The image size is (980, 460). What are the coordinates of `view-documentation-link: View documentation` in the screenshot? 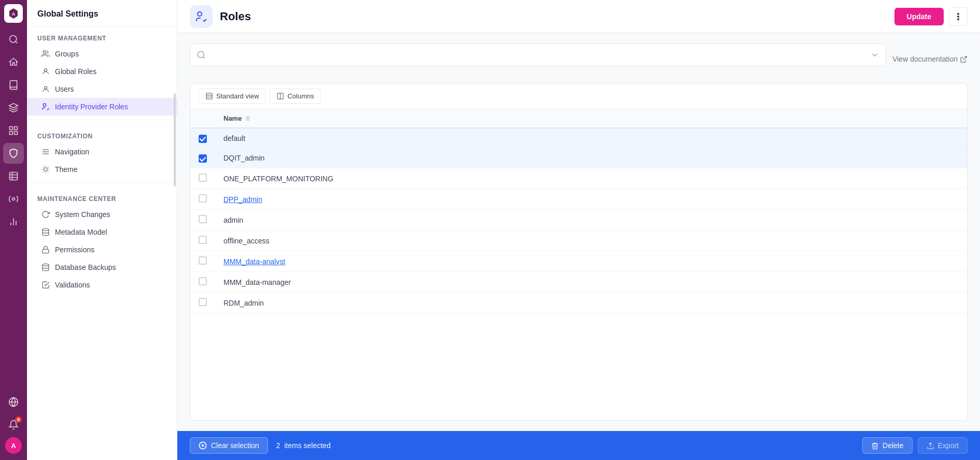 It's located at (930, 59).